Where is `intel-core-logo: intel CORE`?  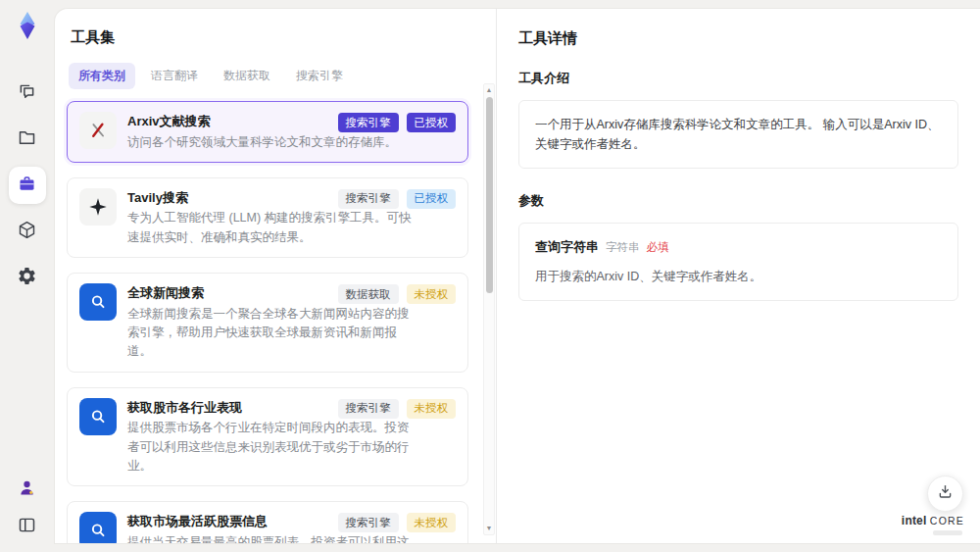 intel-core-logo: intel CORE is located at coordinates (933, 525).